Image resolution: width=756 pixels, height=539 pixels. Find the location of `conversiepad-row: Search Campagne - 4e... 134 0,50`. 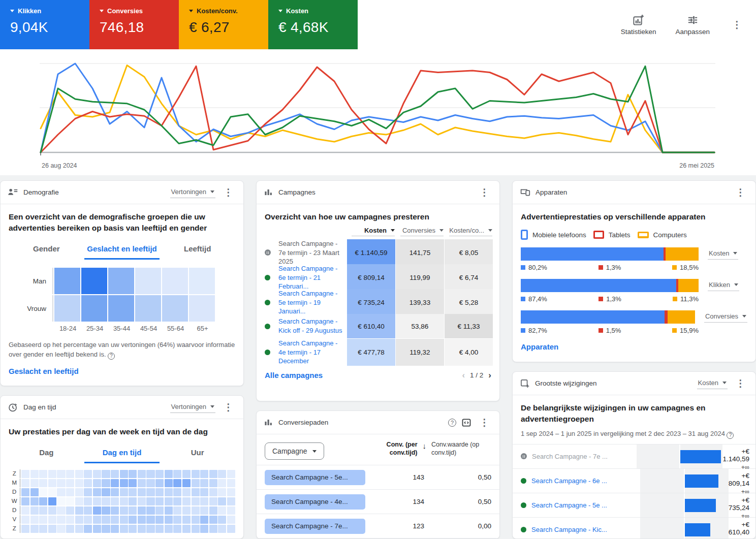

conversiepad-row: Search Campagne - 4e... 134 0,50 is located at coordinates (378, 501).